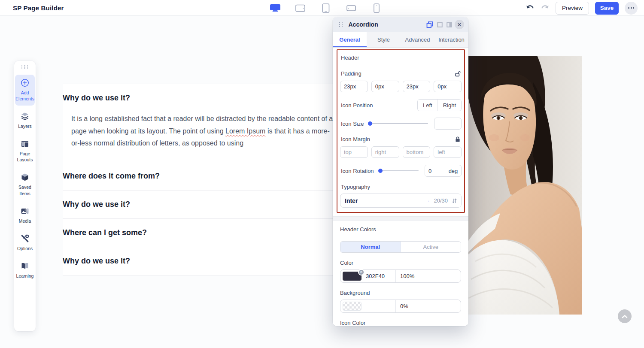  What do you see at coordinates (440, 25) in the screenshot?
I see `dock-left-icon` at bounding box center [440, 25].